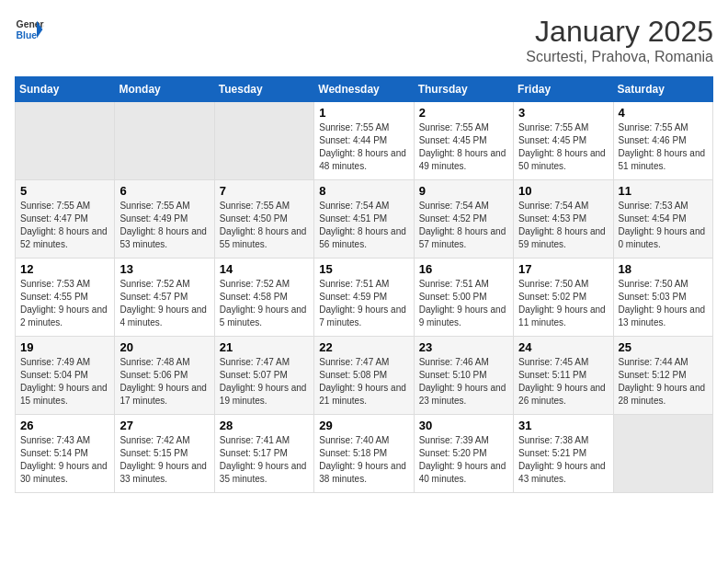 The width and height of the screenshot is (728, 563). What do you see at coordinates (664, 191) in the screenshot?
I see `day-number: 11` at bounding box center [664, 191].